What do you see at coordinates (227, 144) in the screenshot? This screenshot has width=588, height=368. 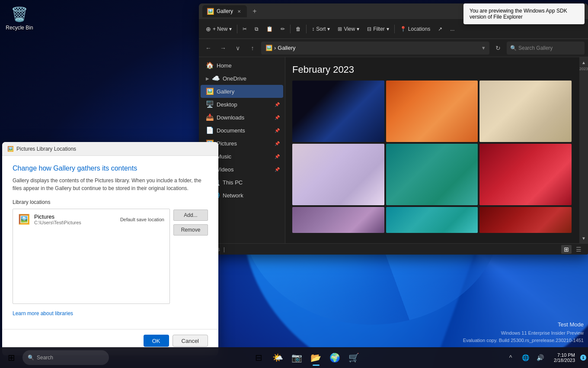 I see `sidebar-pictures-label: Pictures` at bounding box center [227, 144].